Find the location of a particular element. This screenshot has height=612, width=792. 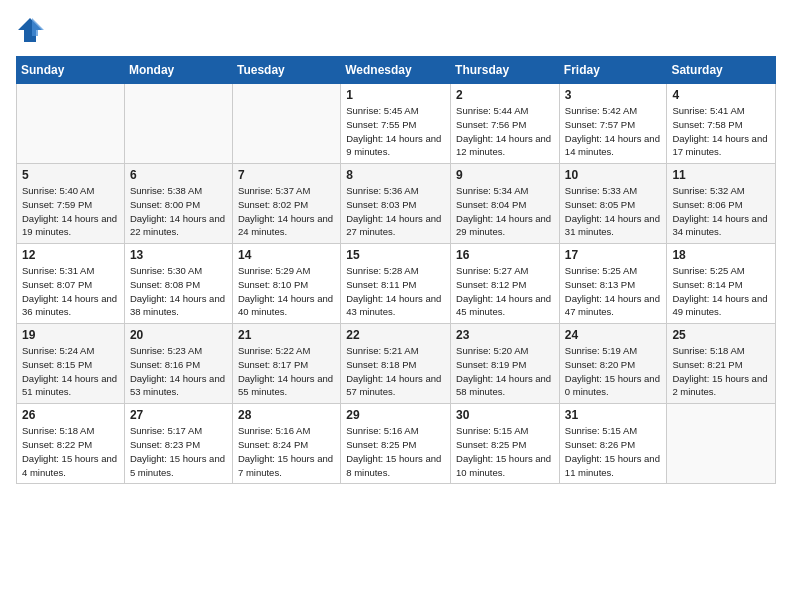

calendar-cell: 6Sunrise: 5:38 AM Sunset: 8:00 PM Daylig… is located at coordinates (178, 204).